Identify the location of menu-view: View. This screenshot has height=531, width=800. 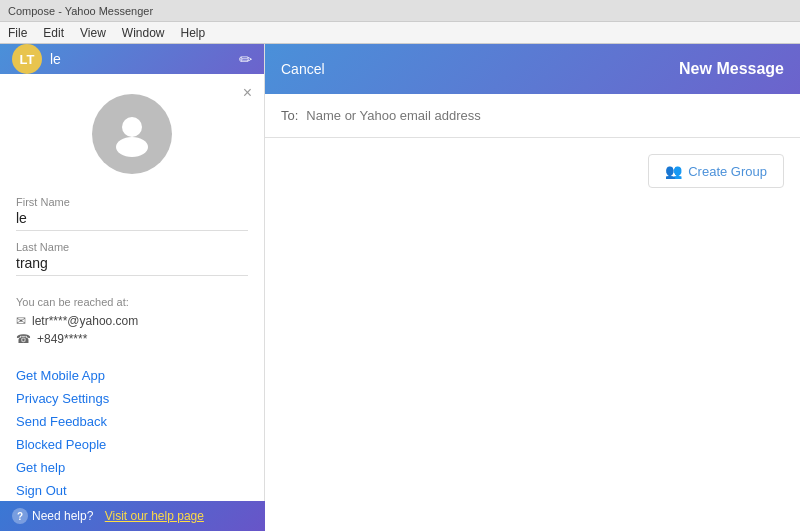
(93, 33).